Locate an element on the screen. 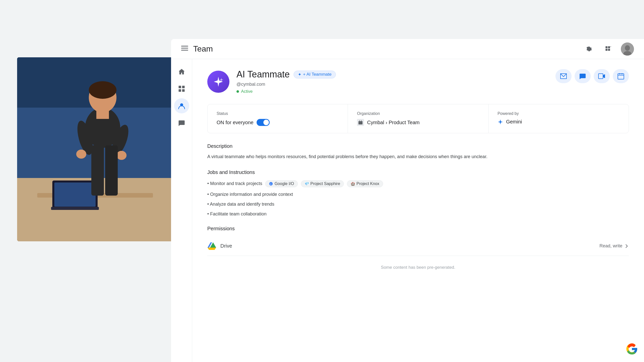  knox-icon: 🏰 is located at coordinates (353, 184).